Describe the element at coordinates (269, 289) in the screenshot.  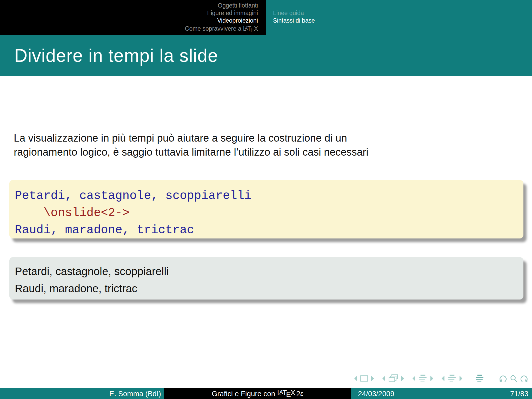
I see `example-line: Raudi, maradone, trictrac` at that location.